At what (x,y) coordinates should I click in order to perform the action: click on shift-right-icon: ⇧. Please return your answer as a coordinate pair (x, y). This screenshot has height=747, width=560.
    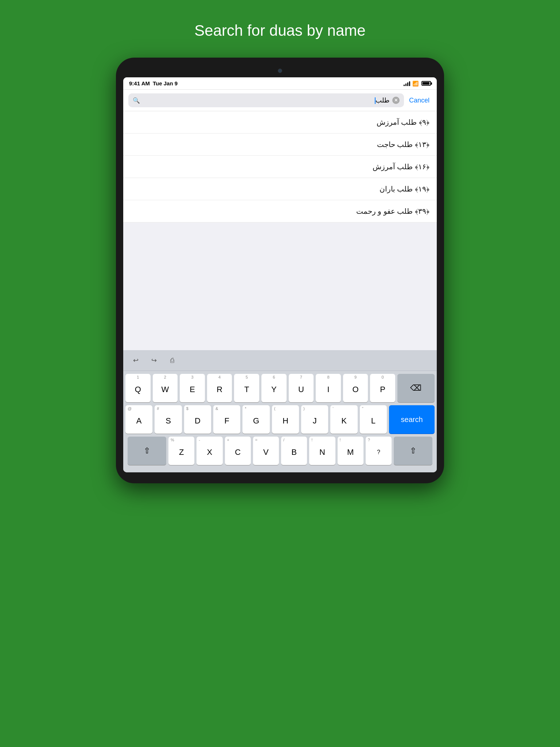
    Looking at the image, I should click on (413, 451).